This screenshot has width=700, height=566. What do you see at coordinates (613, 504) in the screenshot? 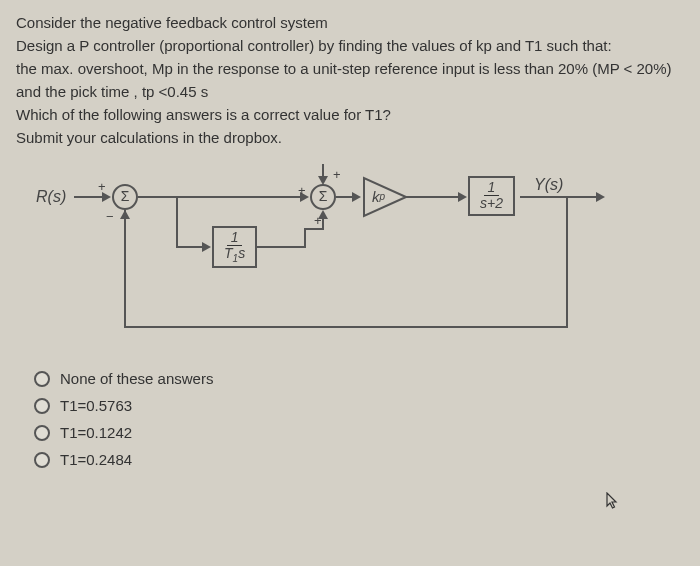
I see `cursor-icon` at bounding box center [613, 504].